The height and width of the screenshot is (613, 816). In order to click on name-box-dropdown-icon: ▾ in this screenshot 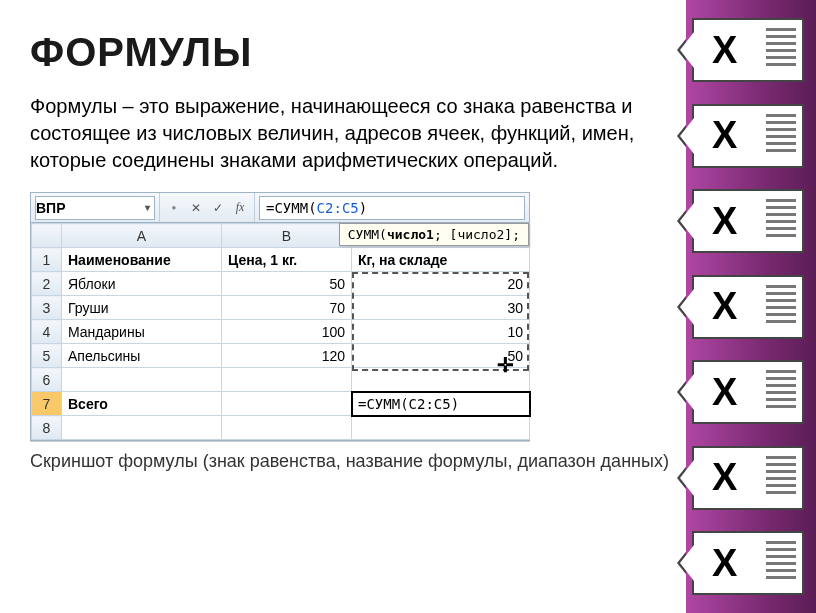, I will do `click(148, 208)`.